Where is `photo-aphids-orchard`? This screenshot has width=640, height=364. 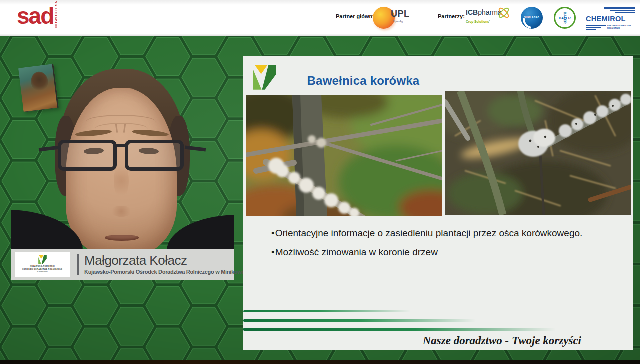 photo-aphids-orchard is located at coordinates (344, 156).